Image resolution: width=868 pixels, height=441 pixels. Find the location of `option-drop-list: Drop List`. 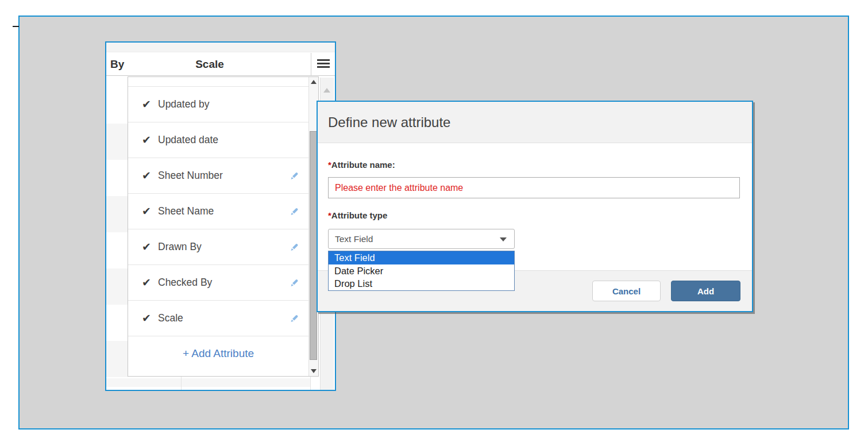

option-drop-list: Drop List is located at coordinates (422, 284).